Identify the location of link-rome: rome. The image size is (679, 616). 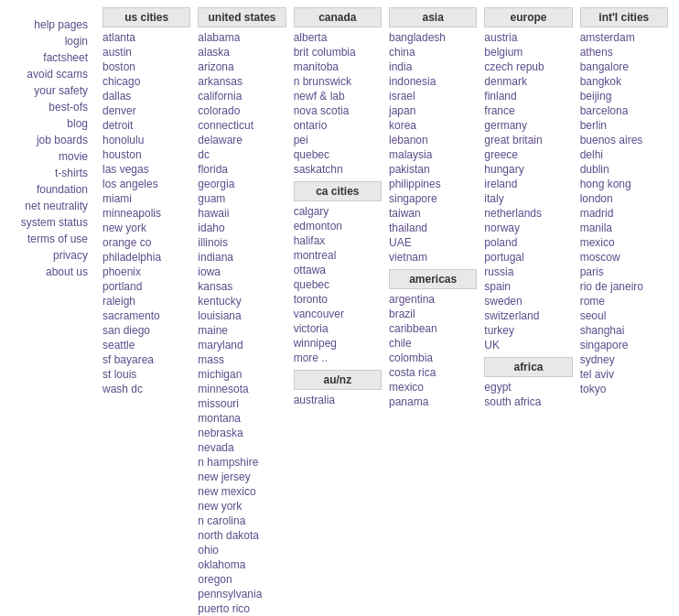
(624, 301).